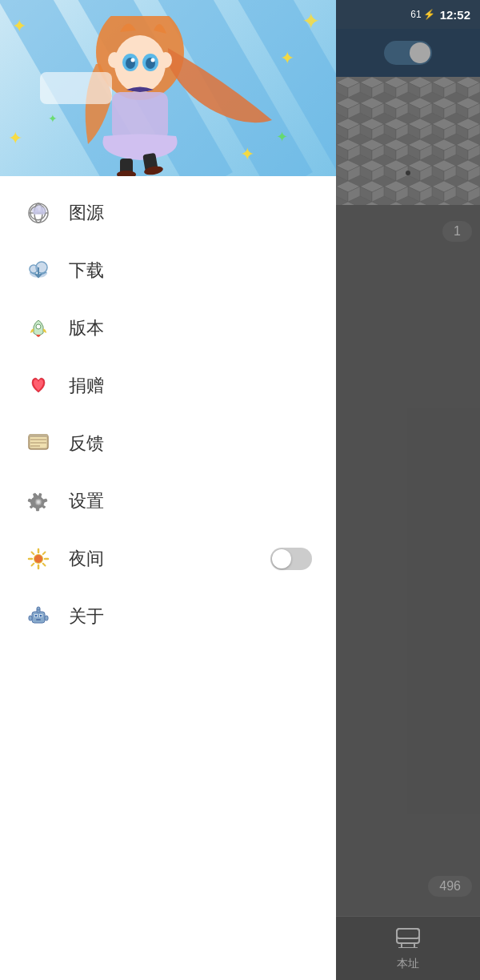 This screenshot has height=980, width=480. What do you see at coordinates (190, 213) in the screenshot?
I see `tuyuan-label: 图源` at bounding box center [190, 213].